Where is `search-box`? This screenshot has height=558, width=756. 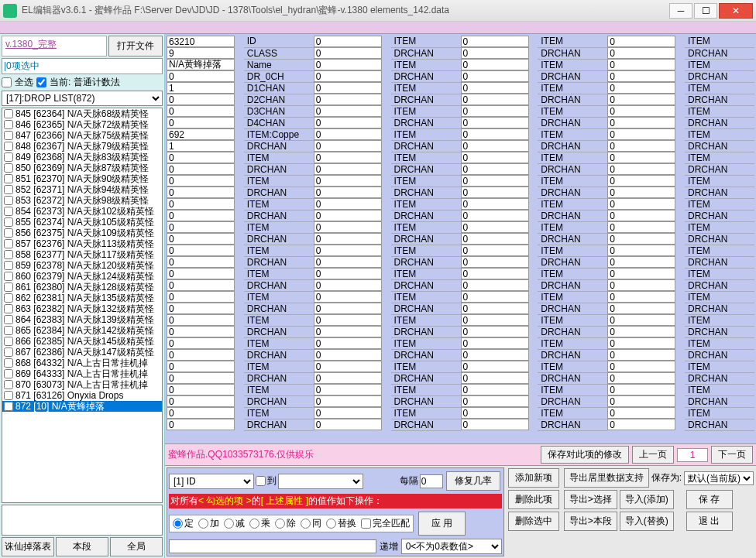 search-box is located at coordinates (82, 520).